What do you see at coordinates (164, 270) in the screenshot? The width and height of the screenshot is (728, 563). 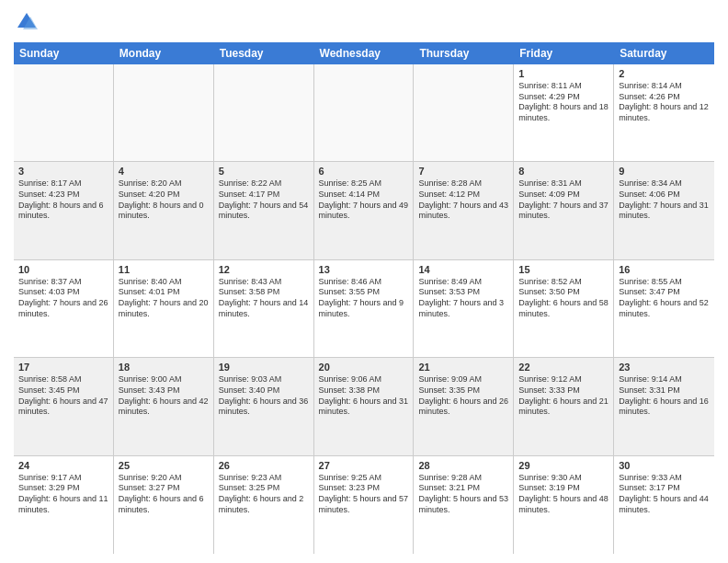 I see `day-number: 11` at bounding box center [164, 270].